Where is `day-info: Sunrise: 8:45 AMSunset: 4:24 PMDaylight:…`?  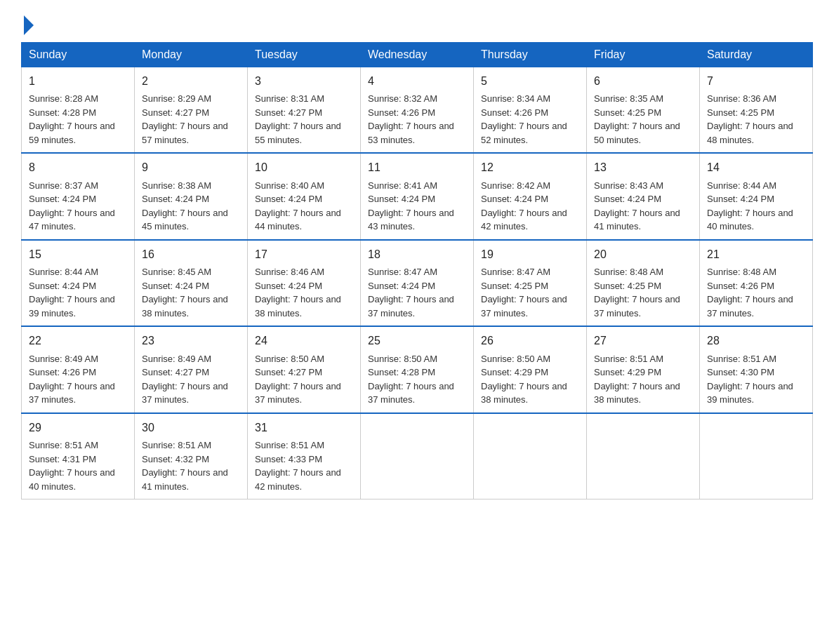
day-info: Sunrise: 8:45 AMSunset: 4:24 PMDaylight:… is located at coordinates (185, 293).